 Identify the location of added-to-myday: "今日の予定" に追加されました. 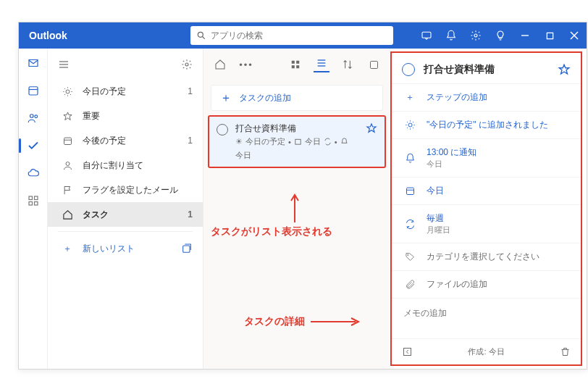
(487, 125).